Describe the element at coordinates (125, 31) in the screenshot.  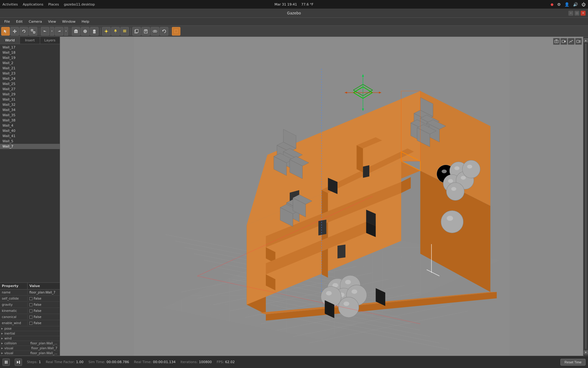
I see `toolbar-dir-light` at that location.